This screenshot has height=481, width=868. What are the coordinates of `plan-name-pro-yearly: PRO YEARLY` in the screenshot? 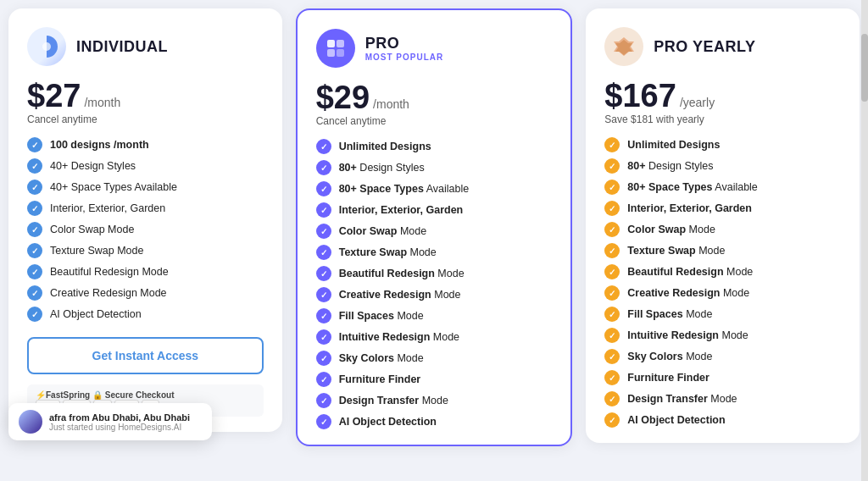 It's located at (704, 47).